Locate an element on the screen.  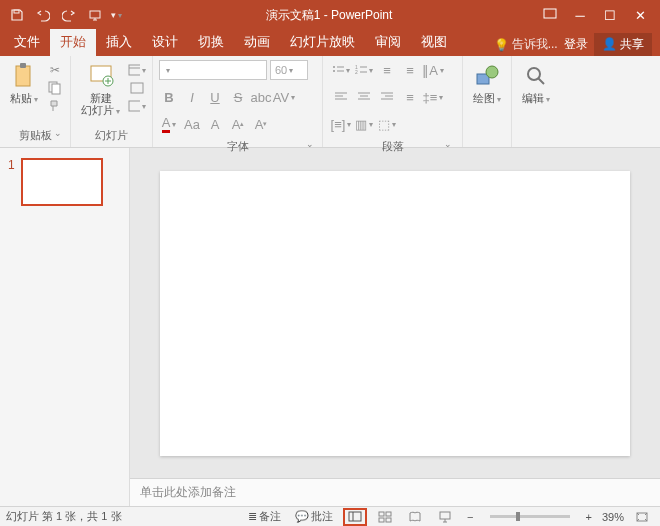
text-direction-button: ‖A is located at coordinates (433, 70).